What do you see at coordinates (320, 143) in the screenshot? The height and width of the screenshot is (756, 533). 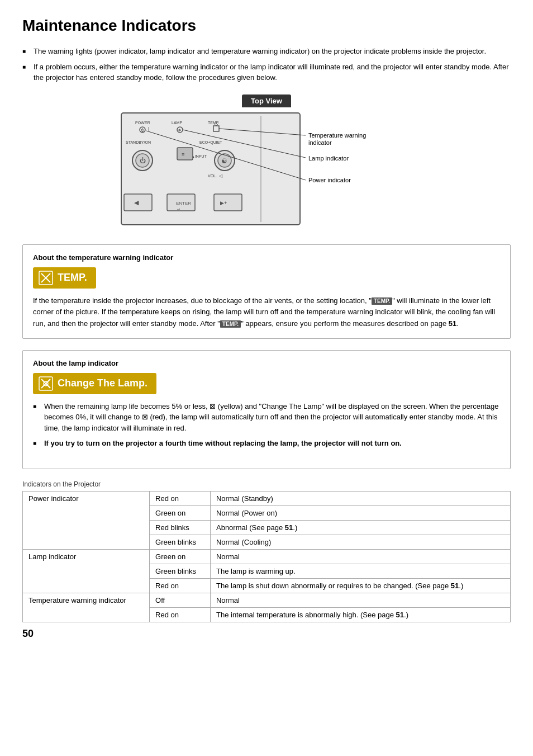 I see `svg-text: indicator` at bounding box center [320, 143].